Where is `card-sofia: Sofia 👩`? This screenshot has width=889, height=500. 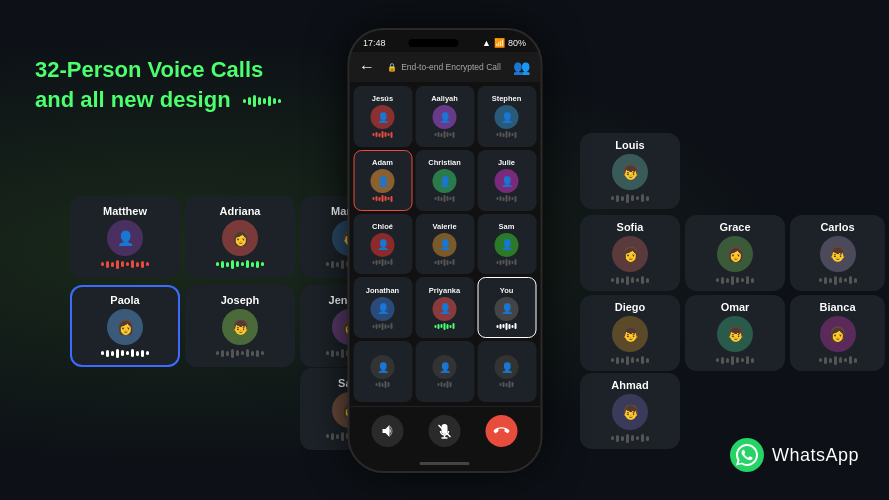 card-sofia: Sofia 👩 is located at coordinates (630, 253).